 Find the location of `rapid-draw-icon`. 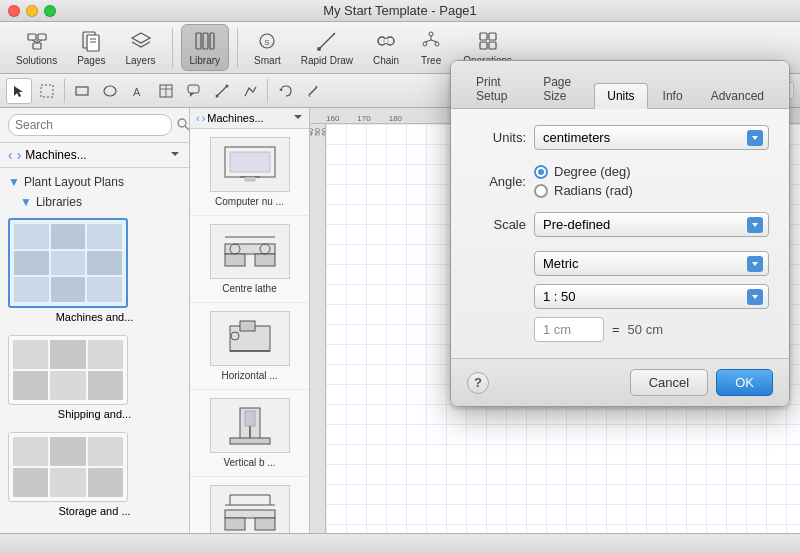

rapid-draw-icon is located at coordinates (327, 41).